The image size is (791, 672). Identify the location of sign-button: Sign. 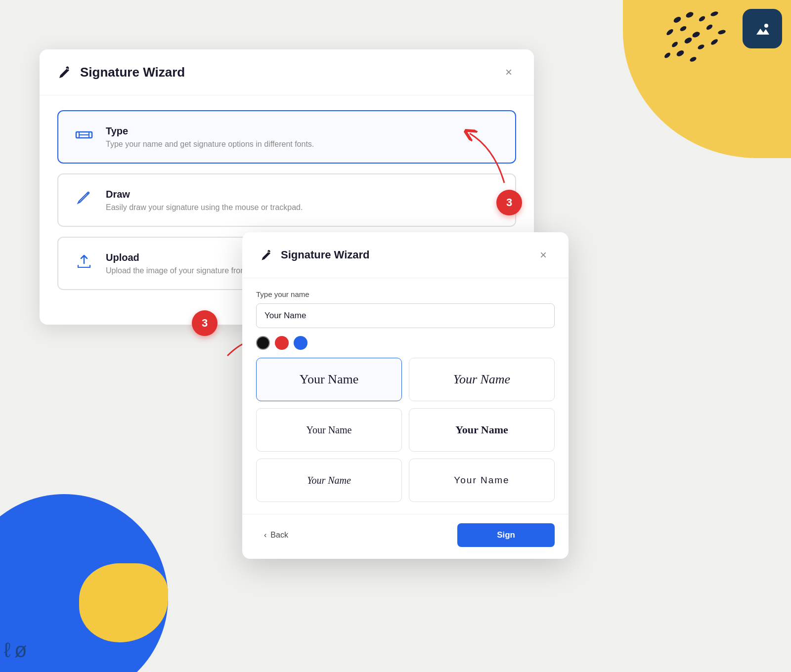
(506, 535).